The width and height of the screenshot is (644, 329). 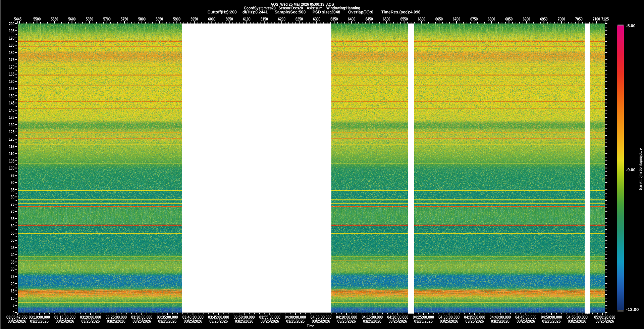 What do you see at coordinates (314, 12) in the screenshot?
I see `svg-text:Cuttoff(Hz):200 df(Hz):0.2: Cuttoff(Hz):200 df(Hz):0.2441 Sample/Sec…` at bounding box center [314, 12].